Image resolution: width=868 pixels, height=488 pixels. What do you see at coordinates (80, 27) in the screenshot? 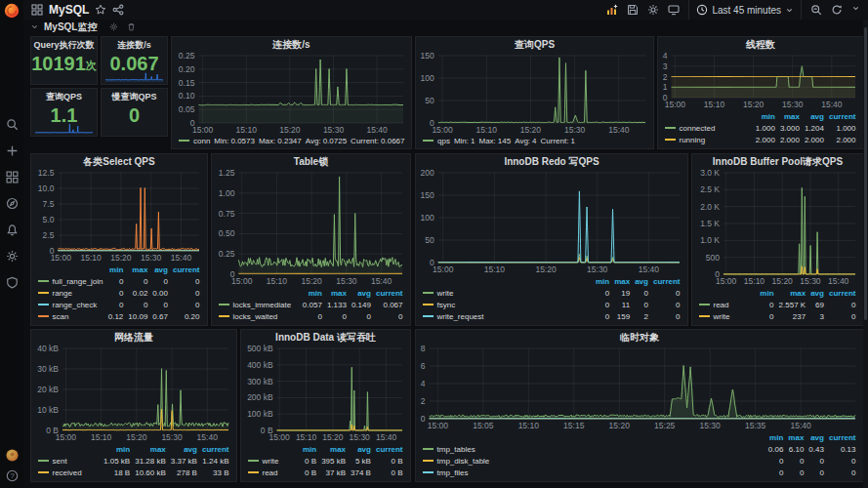
I see `row-header: MySQL监控` at bounding box center [80, 27].